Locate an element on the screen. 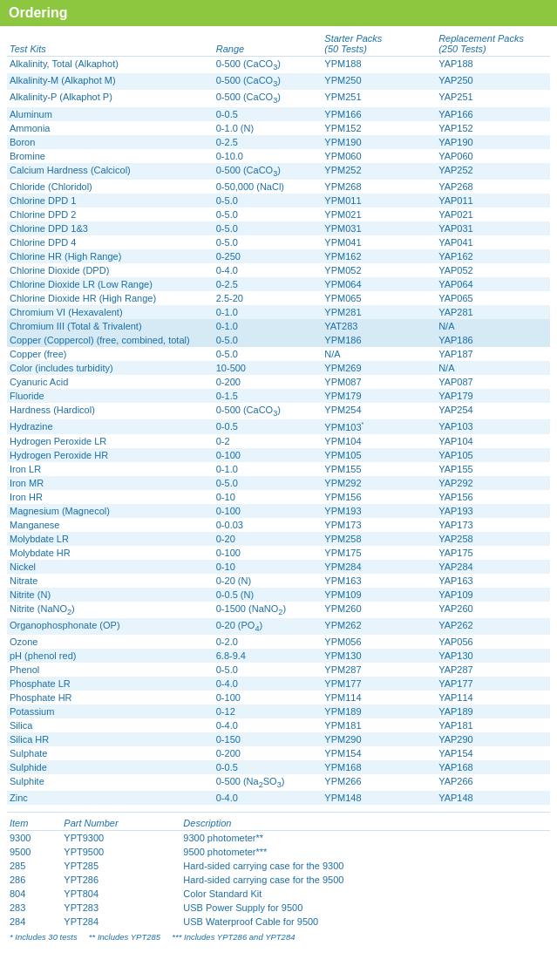 The height and width of the screenshot is (980, 557). table-row: Molybdate LR is located at coordinates (110, 539).